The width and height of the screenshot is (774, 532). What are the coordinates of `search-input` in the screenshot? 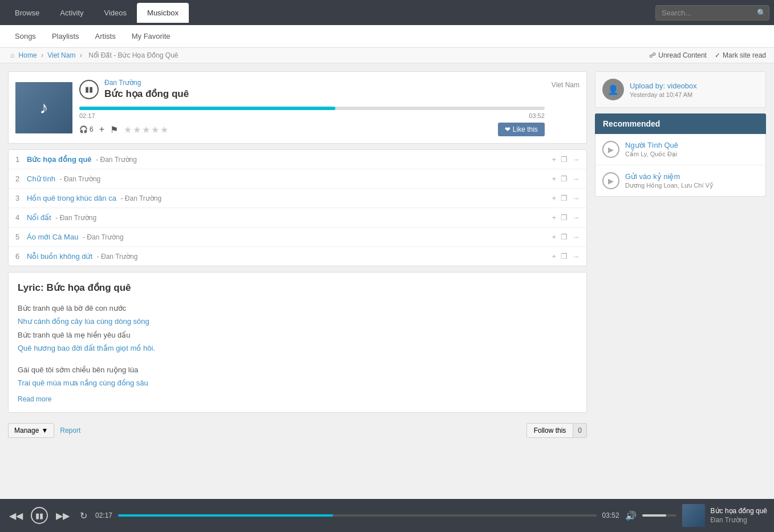 It's located at (712, 13).